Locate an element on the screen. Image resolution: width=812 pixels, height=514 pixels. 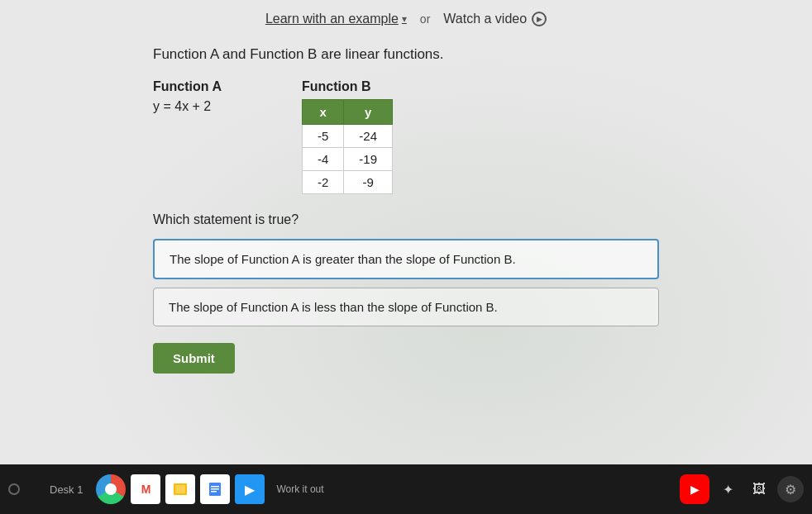
table-cell-x: -2 is located at coordinates (323, 183).